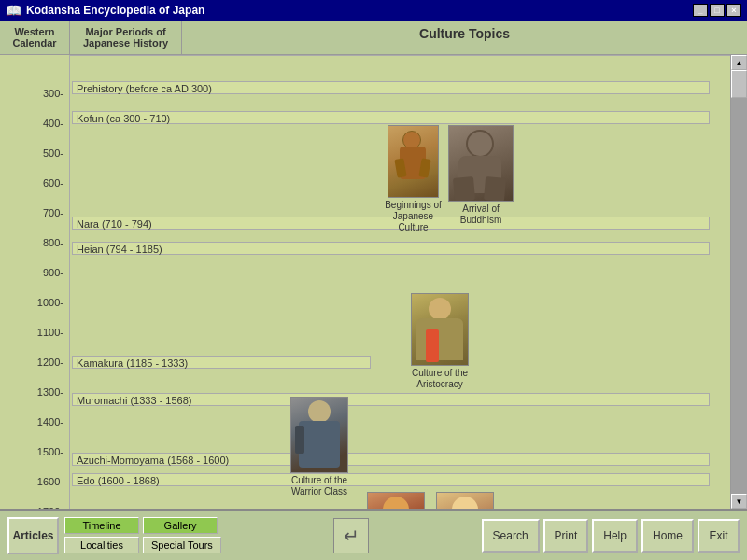 The height and width of the screenshot is (560, 747). I want to click on buddha-label: Arrival ofBuddhism, so click(481, 215).